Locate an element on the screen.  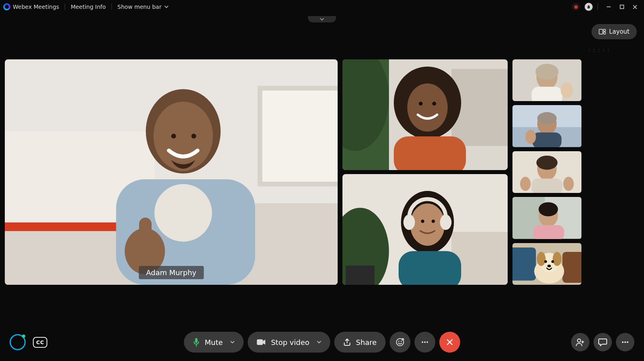
layout-button: Layout is located at coordinates (614, 32).